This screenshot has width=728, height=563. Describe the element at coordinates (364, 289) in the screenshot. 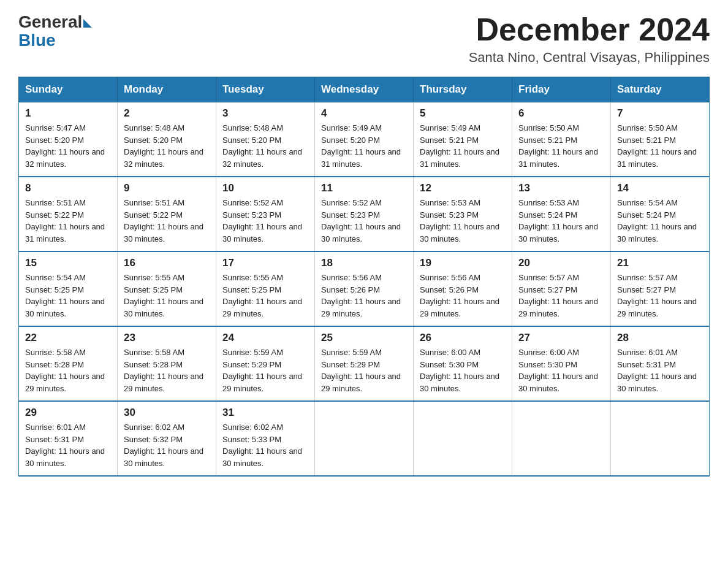

I see `calendar-cell: 18 Sunrise: 5:56 AMSunset: 5:26 PMDaylig…` at that location.